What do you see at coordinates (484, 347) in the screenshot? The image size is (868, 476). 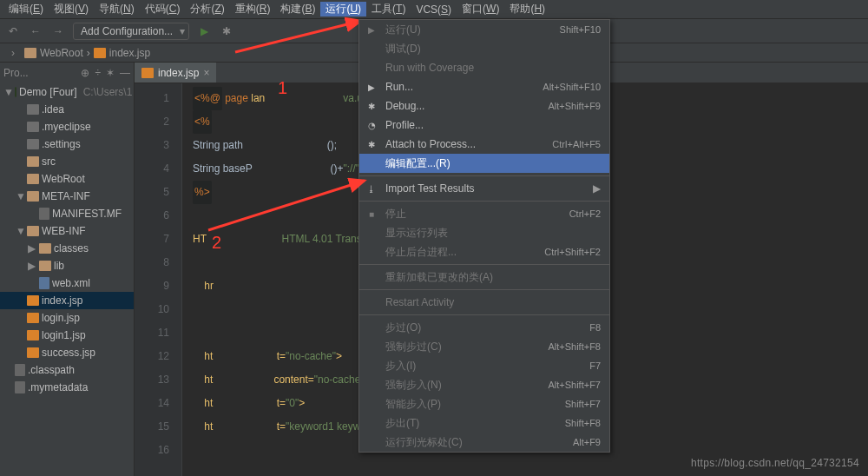 I see `menuitem-强制步过(C): 强制步过(C)Alt+Shift+F8` at bounding box center [484, 347].